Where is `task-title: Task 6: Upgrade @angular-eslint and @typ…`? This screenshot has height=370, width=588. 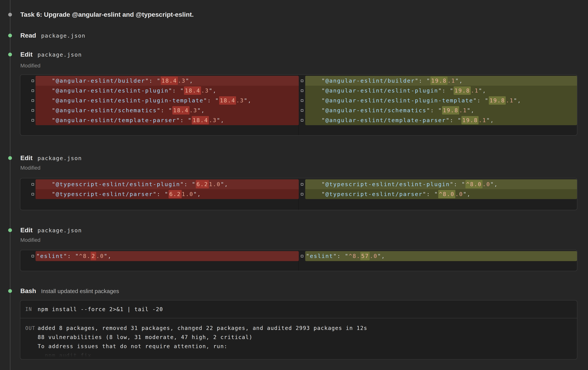
task-title: Task 6: Upgrade @angular-eslint and @typ… is located at coordinates (107, 15).